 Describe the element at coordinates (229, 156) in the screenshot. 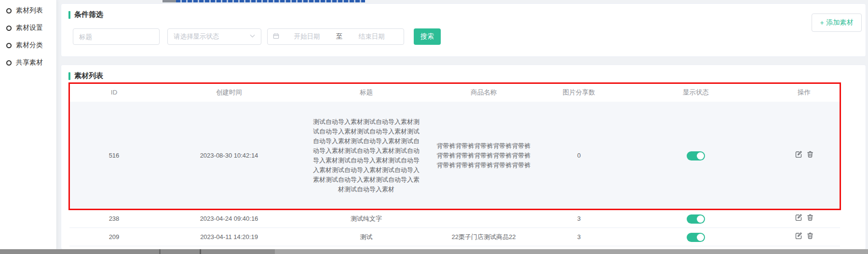

I see `cell-created-time: 2023-08-30 10:42:14` at that location.